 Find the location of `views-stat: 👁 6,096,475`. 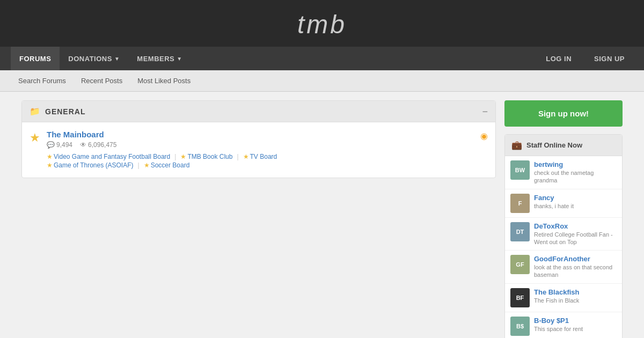

views-stat: 👁 6,096,475 is located at coordinates (98, 145).